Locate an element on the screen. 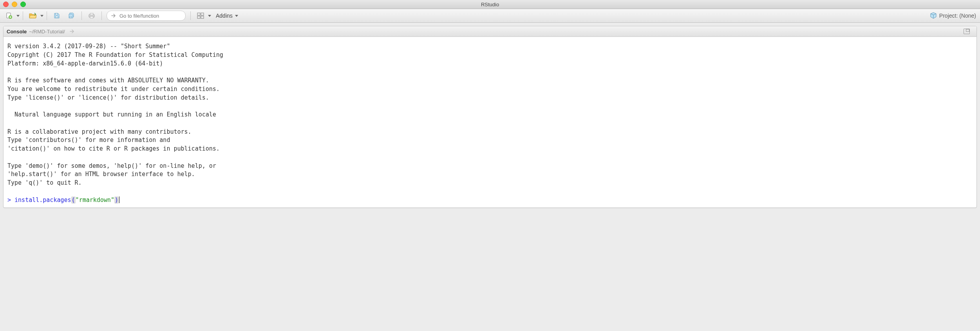 This screenshot has height=331, width=980. console-input-open-paren: ( is located at coordinates (74, 200).